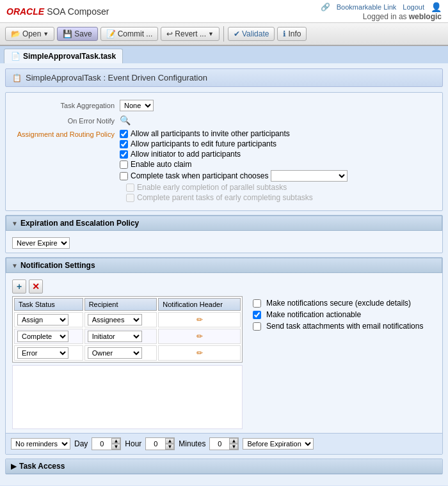 Image resolution: width=448 pixels, height=486 pixels. I want to click on col-task-status: Task Status, so click(49, 304).